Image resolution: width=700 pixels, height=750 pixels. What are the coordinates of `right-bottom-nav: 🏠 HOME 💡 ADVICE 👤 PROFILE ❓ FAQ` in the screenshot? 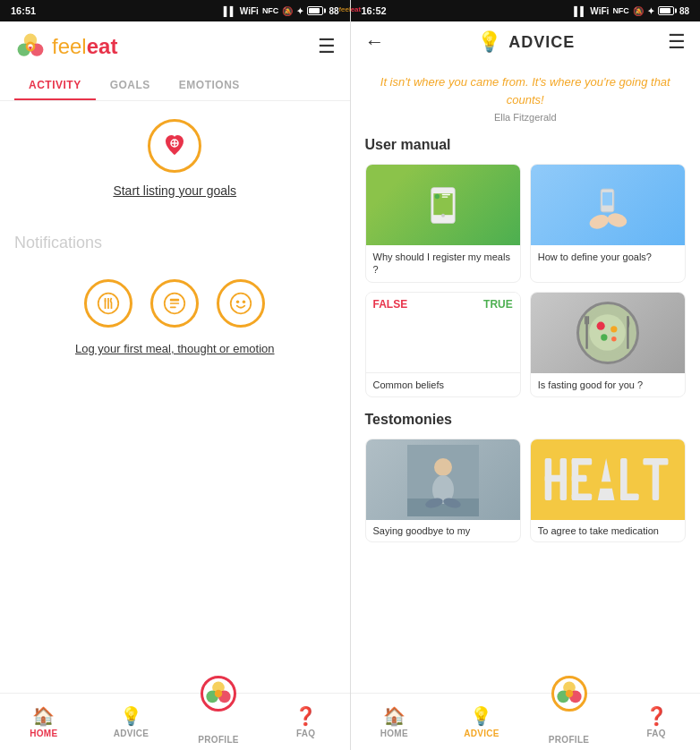 It's located at (526, 721).